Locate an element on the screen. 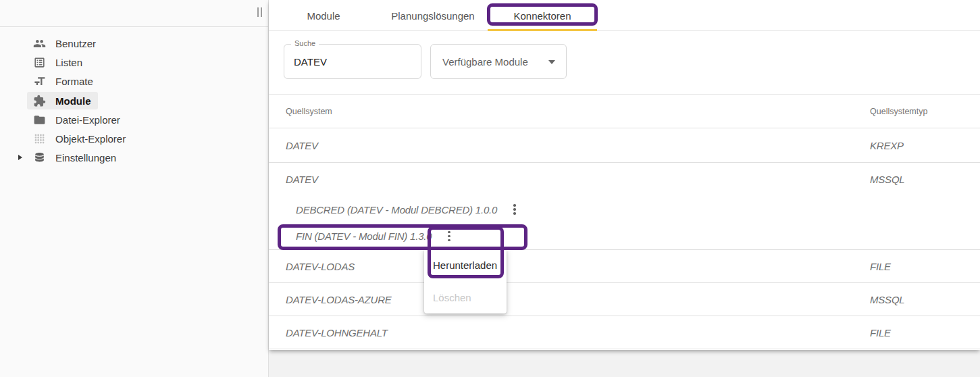 The height and width of the screenshot is (377, 980). folder-icon is located at coordinates (39, 120).